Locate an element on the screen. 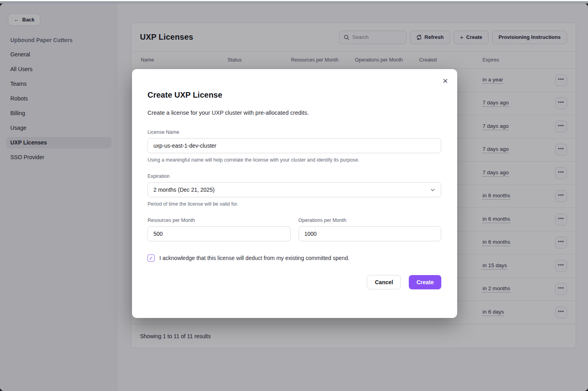 The width and height of the screenshot is (588, 391). limits-field-row: Resources per Month Operations per Month is located at coordinates (294, 229).